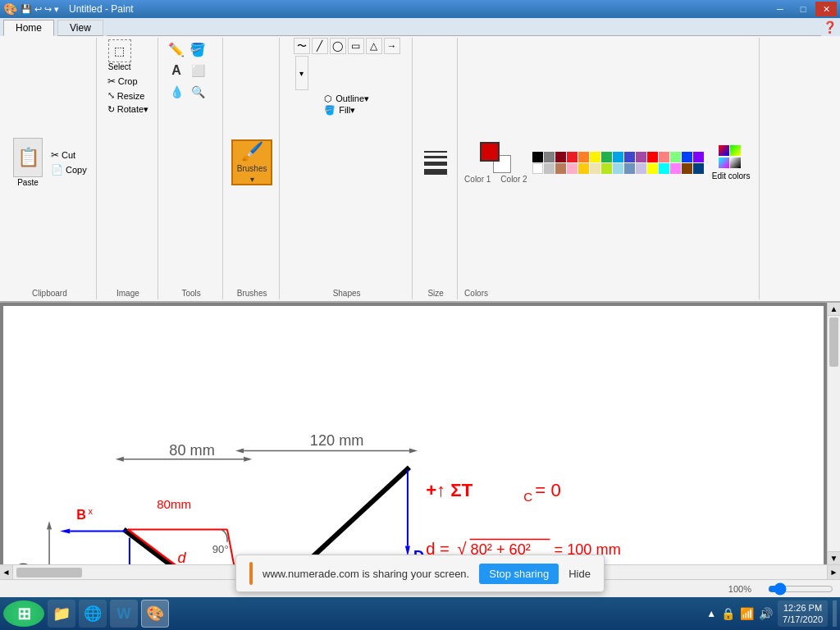  What do you see at coordinates (630, 169) in the screenshot?
I see `color-slateblue` at bounding box center [630, 169].